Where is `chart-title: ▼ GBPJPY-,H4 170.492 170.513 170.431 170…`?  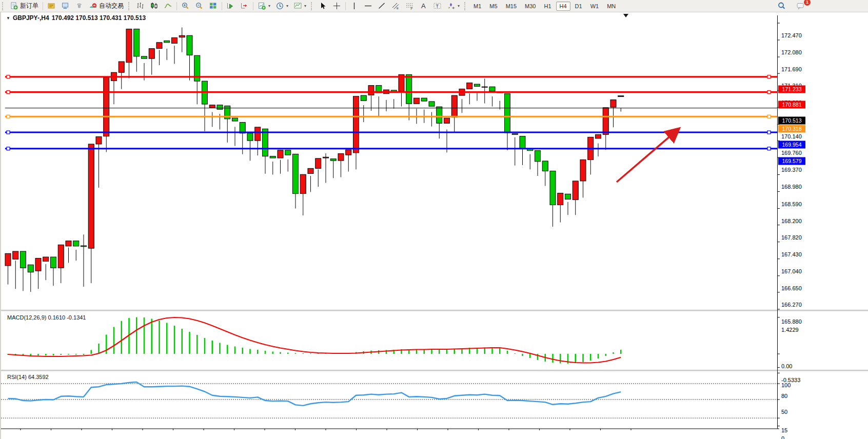
chart-title: ▼ GBPJPY-,H4 170.492 170.513 170.431 170… is located at coordinates (76, 18).